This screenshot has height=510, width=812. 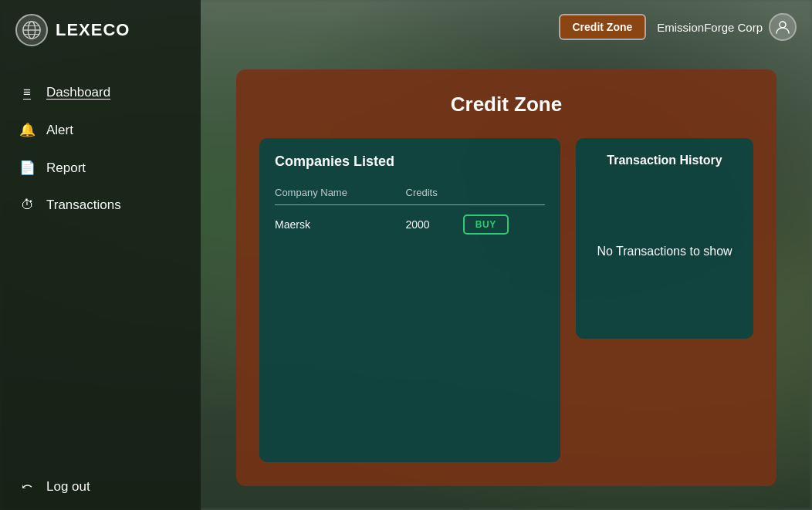 I want to click on transaction-title: Transaction History, so click(x=665, y=160).